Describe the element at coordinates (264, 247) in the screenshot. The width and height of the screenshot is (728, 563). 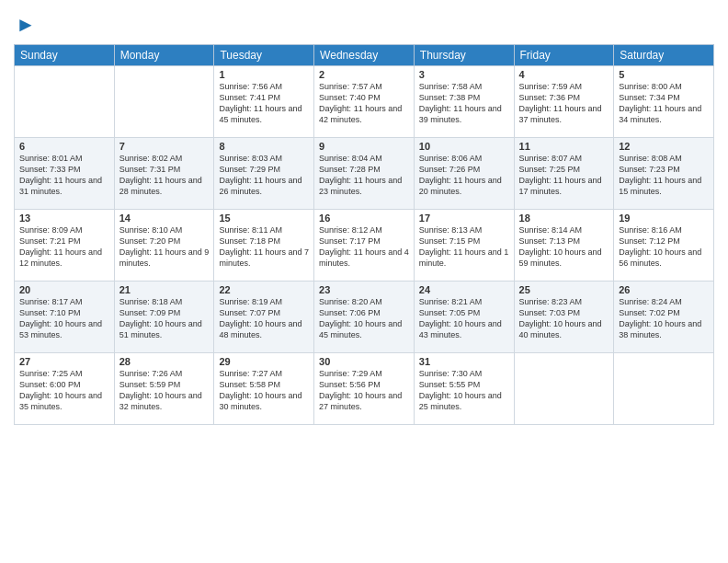
I see `day-info: Sunrise: 8:11 AMSunset: 7:18 PMDaylight:…` at that location.